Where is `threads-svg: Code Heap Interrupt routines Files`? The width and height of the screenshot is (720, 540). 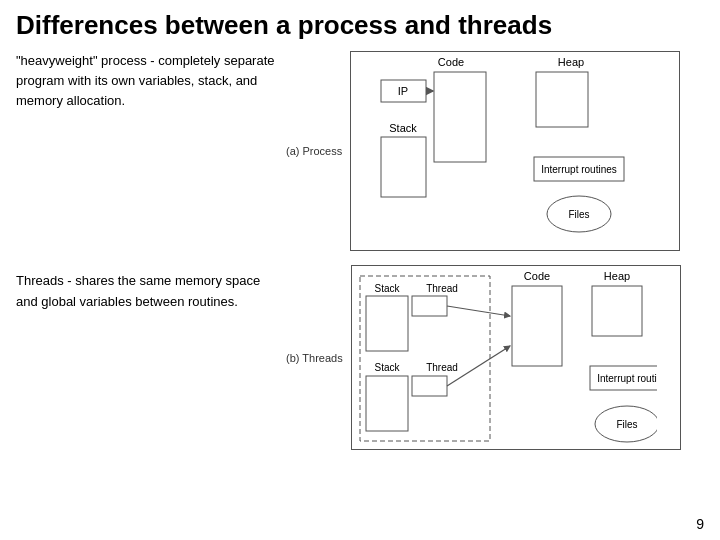
threads-svg: Code Heap Interrupt routines Files is located at coordinates (504, 357).